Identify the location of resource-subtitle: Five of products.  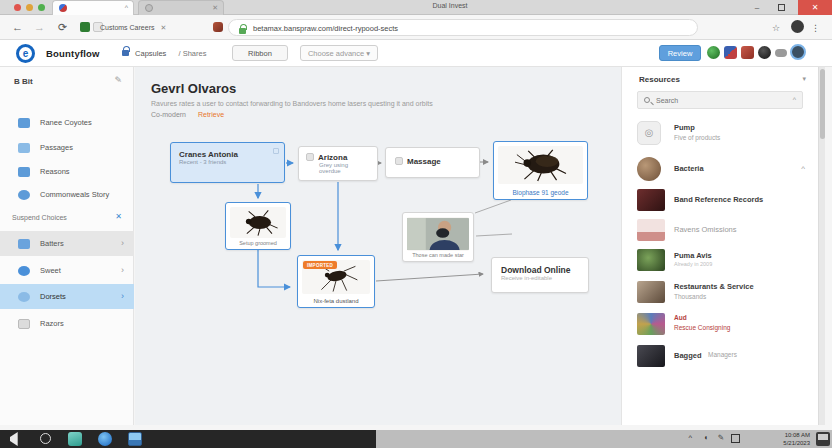
(697, 138).